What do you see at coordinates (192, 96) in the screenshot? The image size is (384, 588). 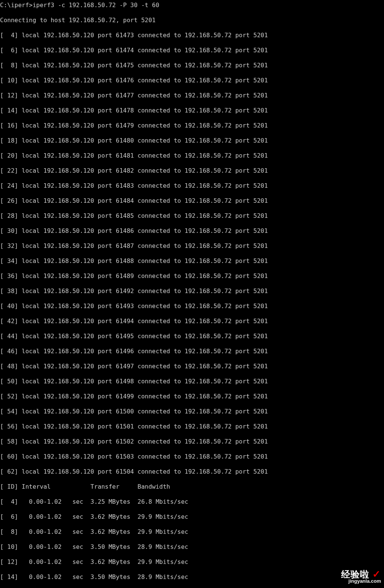 I see `connection-line: [ 12] local 192.168.50.120 port 61477 co…` at bounding box center [192, 96].